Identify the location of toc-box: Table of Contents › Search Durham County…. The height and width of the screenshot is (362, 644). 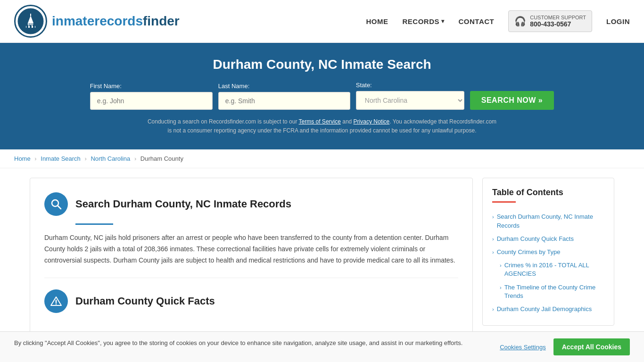
(548, 252).